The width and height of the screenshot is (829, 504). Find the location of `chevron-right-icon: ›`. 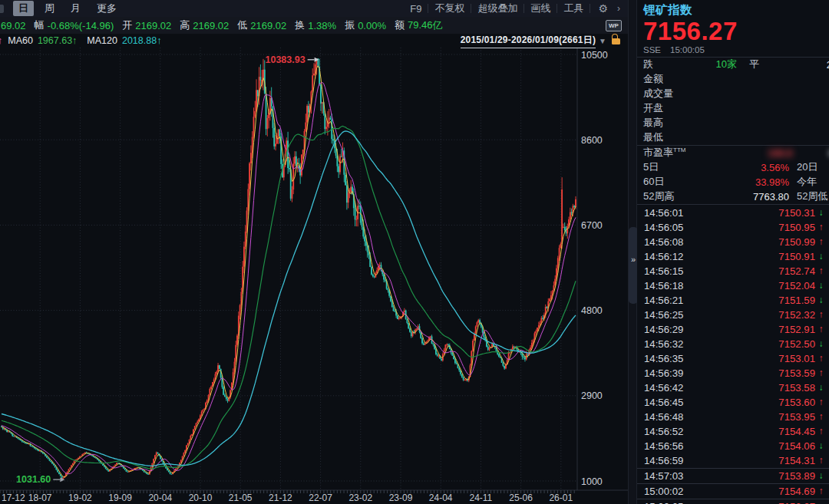

chevron-right-icon: › is located at coordinates (619, 8).